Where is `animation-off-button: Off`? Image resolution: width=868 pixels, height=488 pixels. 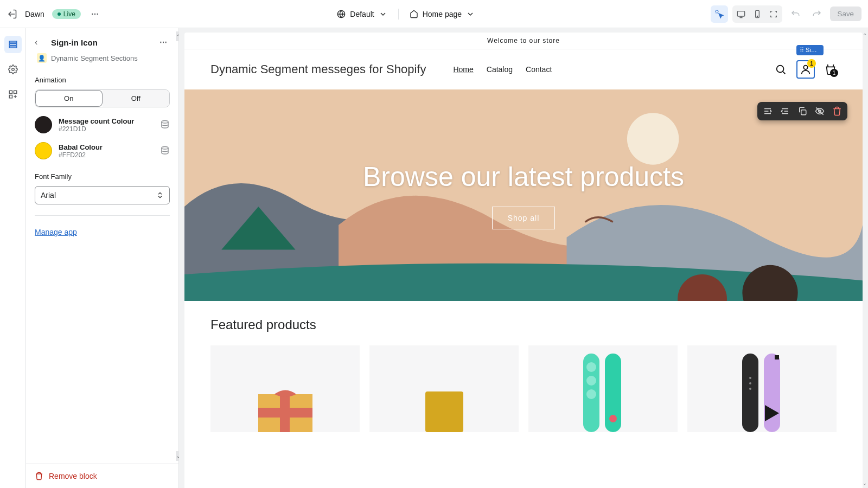 animation-off-button: Off is located at coordinates (136, 99).